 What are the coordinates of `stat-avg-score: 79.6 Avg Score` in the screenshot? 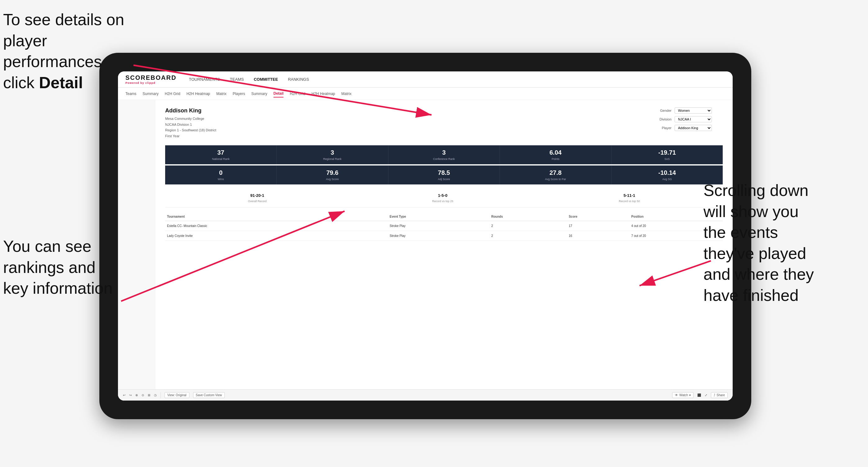 It's located at (332, 175).